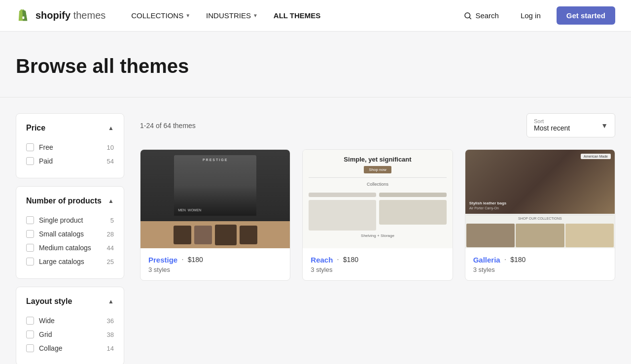 This screenshot has height=364, width=631. What do you see at coordinates (188, 16) in the screenshot?
I see `collections-chevron-icon: ▼` at bounding box center [188, 16].